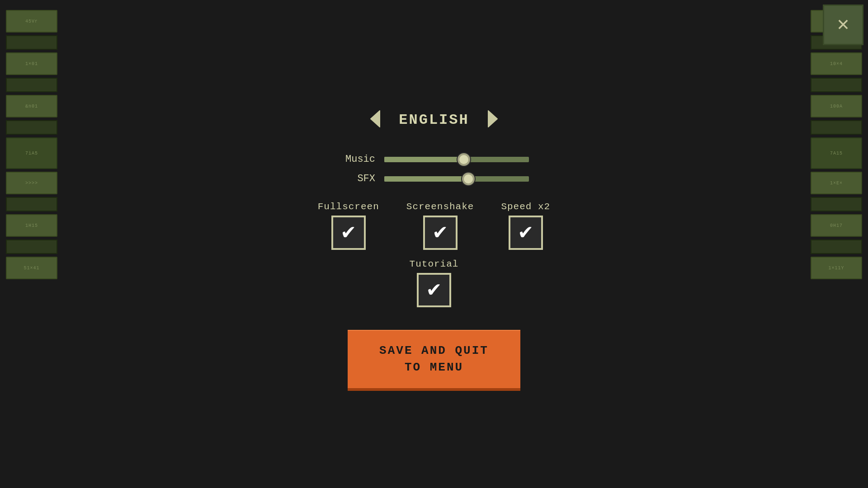  Describe the element at coordinates (836, 268) in the screenshot. I see `right-deco-7: 1×11Y` at that location.